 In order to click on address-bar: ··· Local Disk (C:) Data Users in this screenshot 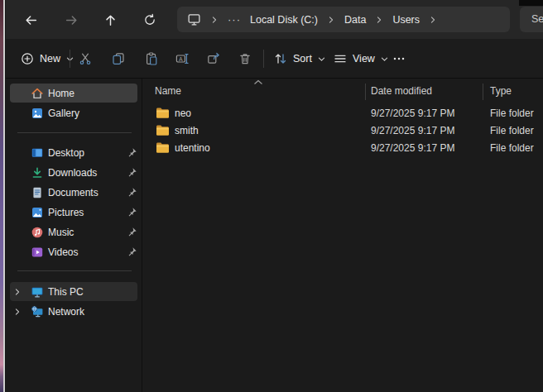, I will do `click(344, 20)`.